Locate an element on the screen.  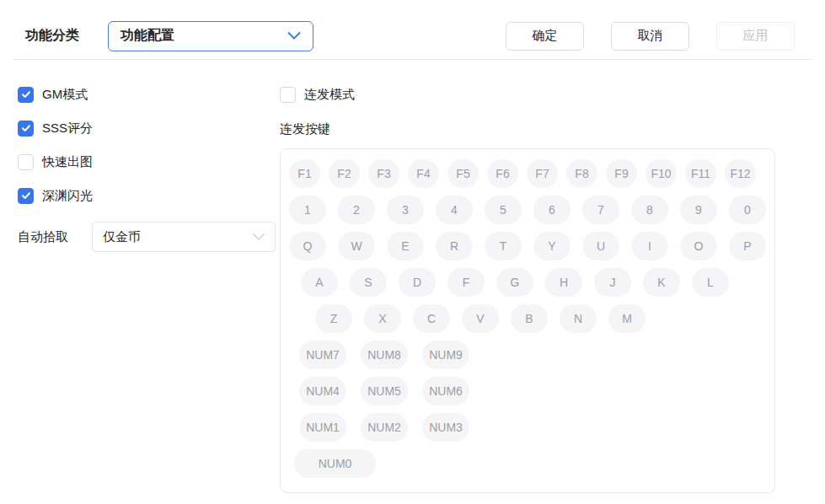
key-x: X is located at coordinates (383, 319).